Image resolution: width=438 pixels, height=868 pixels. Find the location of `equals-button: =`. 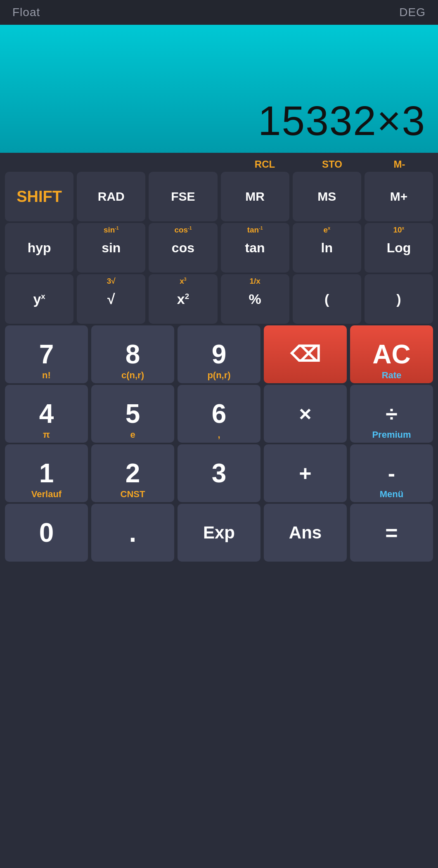

equals-button: = is located at coordinates (391, 533).